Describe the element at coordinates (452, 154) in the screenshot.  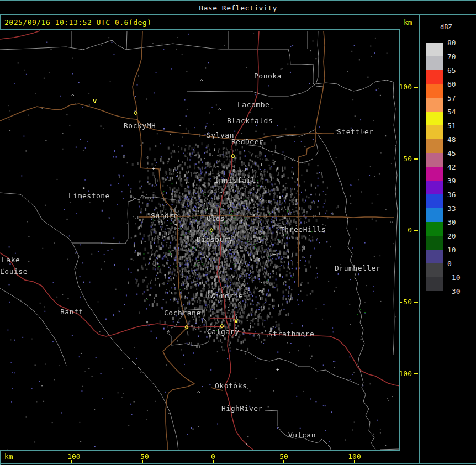
I see `legend-value-label: 45` at that location.